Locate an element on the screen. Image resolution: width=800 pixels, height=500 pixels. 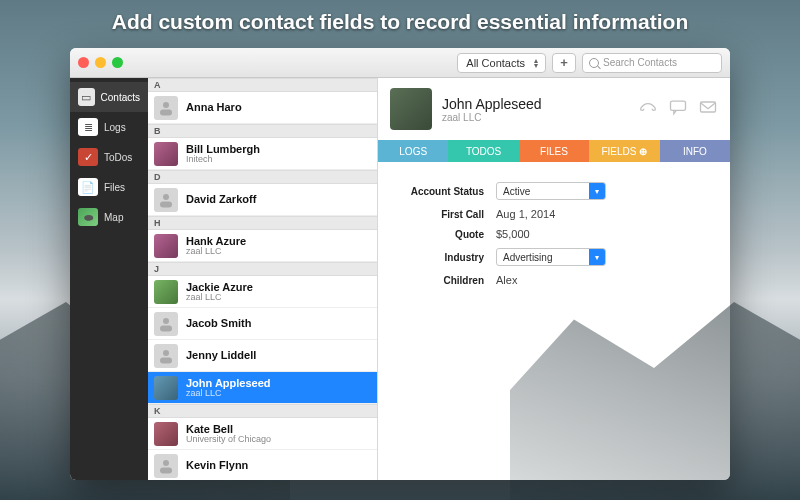
contact-row: Kate BellUniversity of Chicago is located at coordinates (262, 434).